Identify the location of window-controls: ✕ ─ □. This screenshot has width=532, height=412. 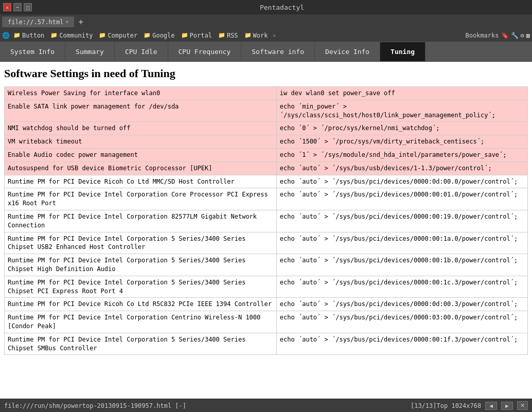
(17, 7).